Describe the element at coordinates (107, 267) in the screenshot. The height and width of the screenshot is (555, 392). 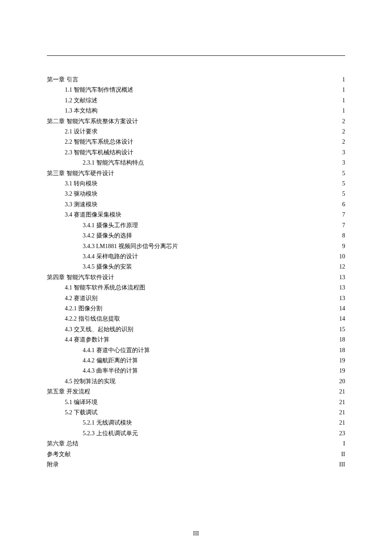
I see `toc-label: 3.4.5 摄像头的安装` at that location.